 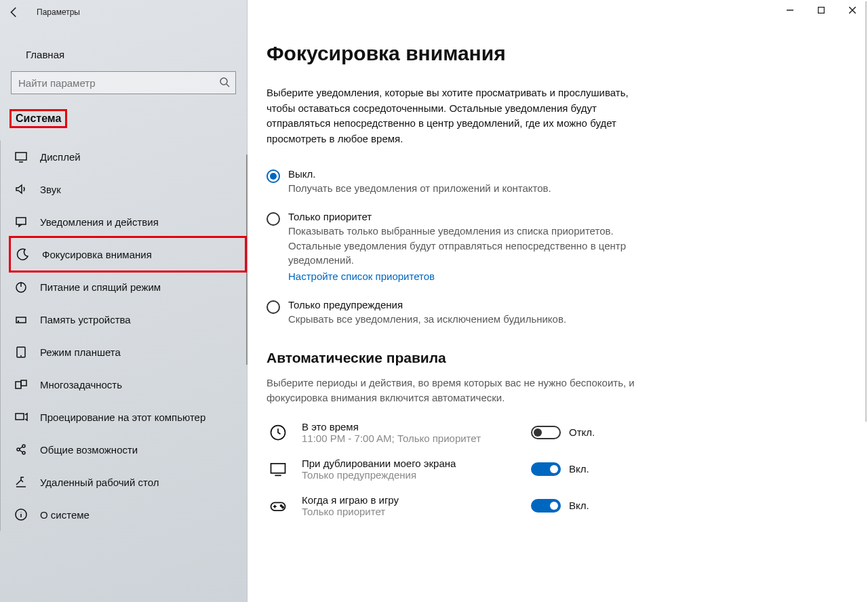 I want to click on sidebar-item-label: Дисплей, so click(x=60, y=157).